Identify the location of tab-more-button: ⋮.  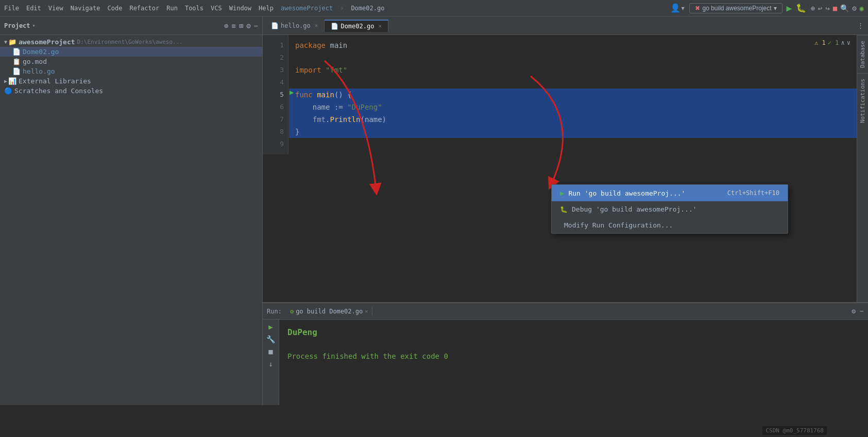
(860, 26).